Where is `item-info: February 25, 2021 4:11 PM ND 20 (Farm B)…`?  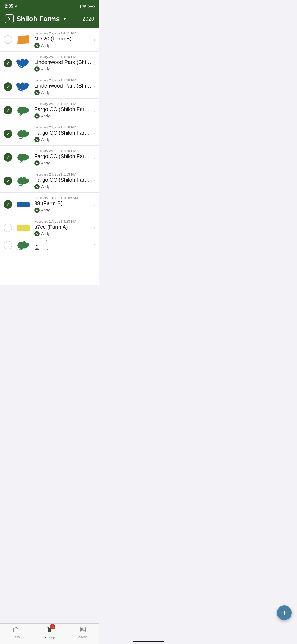
item-info: February 25, 2021 4:11 PM ND 20 (Farm B)… is located at coordinates (63, 40).